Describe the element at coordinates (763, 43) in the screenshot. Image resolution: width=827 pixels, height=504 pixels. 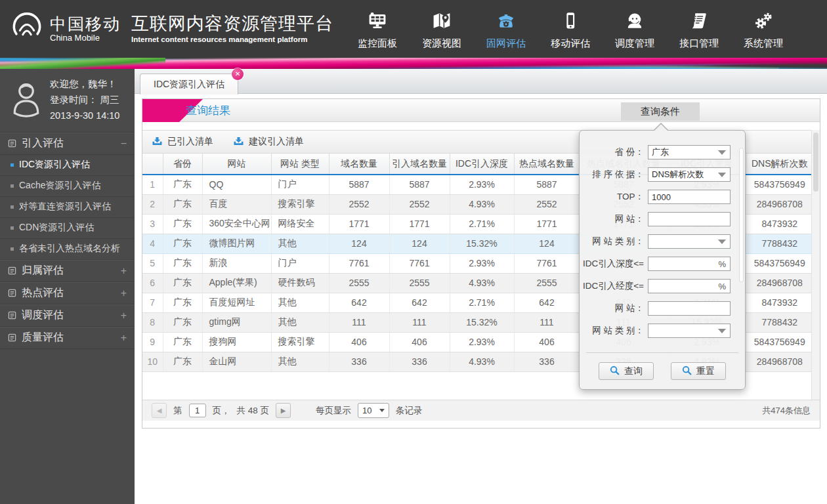
I see `nav-item-label: 系统管理` at that location.